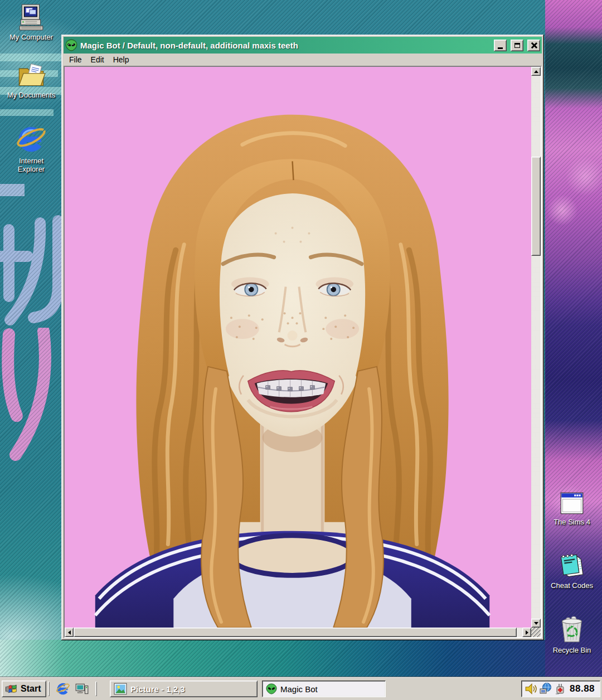 This screenshot has height=700, width=602. What do you see at coordinates (31, 166) in the screenshot?
I see `desktop-icon-label: Internet Explorer` at bounding box center [31, 166].